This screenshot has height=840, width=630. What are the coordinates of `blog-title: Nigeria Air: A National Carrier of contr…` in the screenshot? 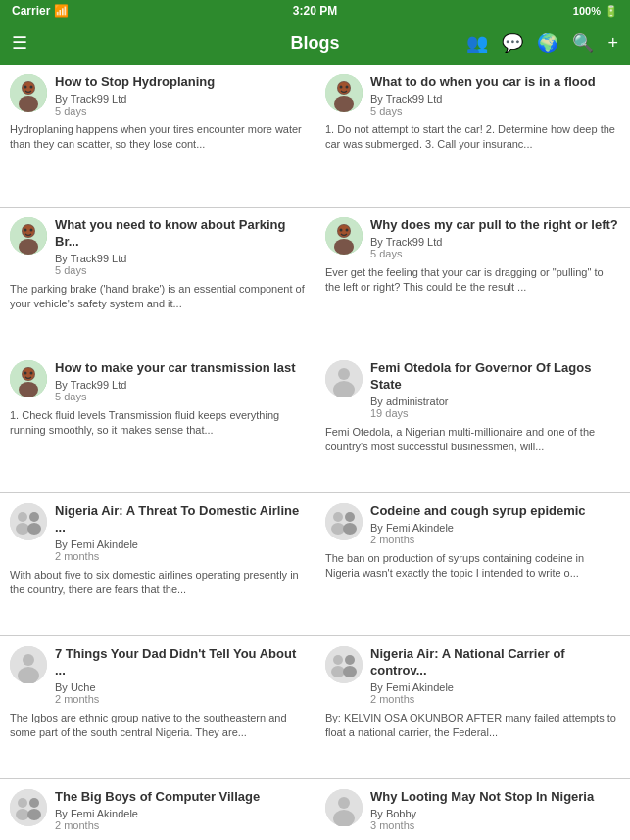 It's located at (496, 663).